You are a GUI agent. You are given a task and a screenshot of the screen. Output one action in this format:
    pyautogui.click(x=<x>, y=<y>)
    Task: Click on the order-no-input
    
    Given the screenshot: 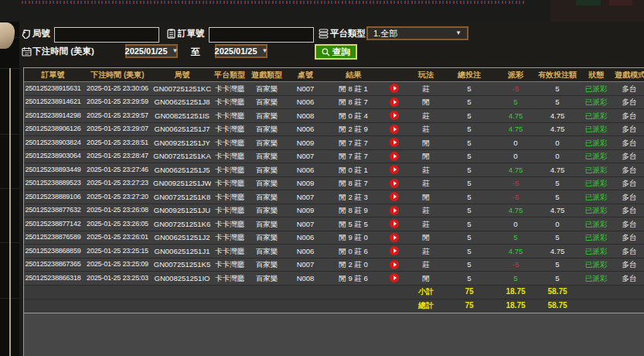 What is the action you would take?
    pyautogui.click(x=261, y=35)
    